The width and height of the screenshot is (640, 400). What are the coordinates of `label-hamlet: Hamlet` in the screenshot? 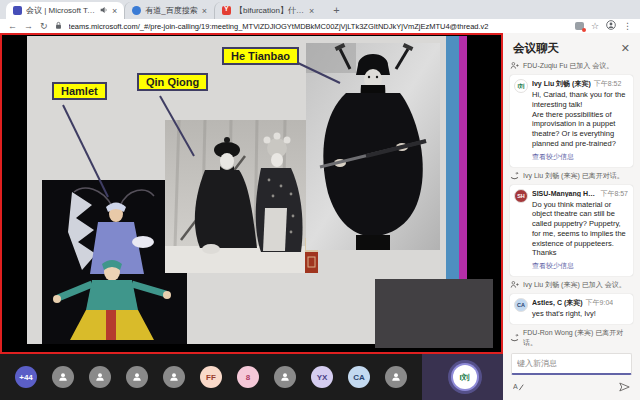 It's located at (80, 91).